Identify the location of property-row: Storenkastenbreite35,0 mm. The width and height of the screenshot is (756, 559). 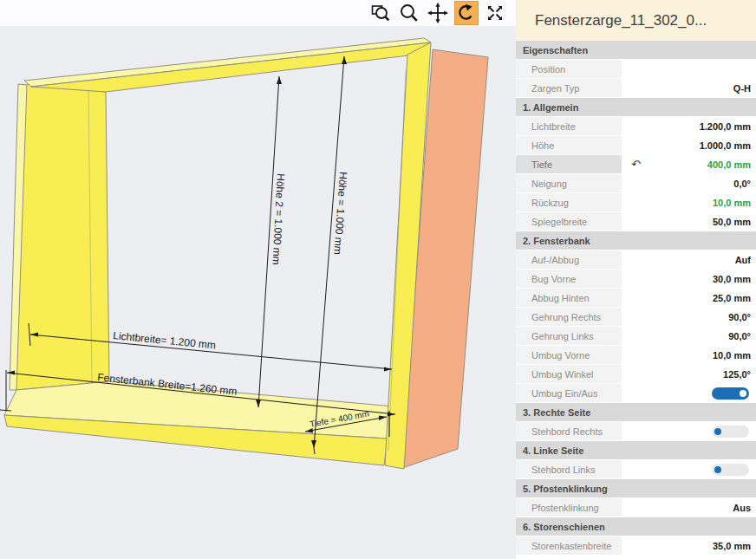
(636, 546).